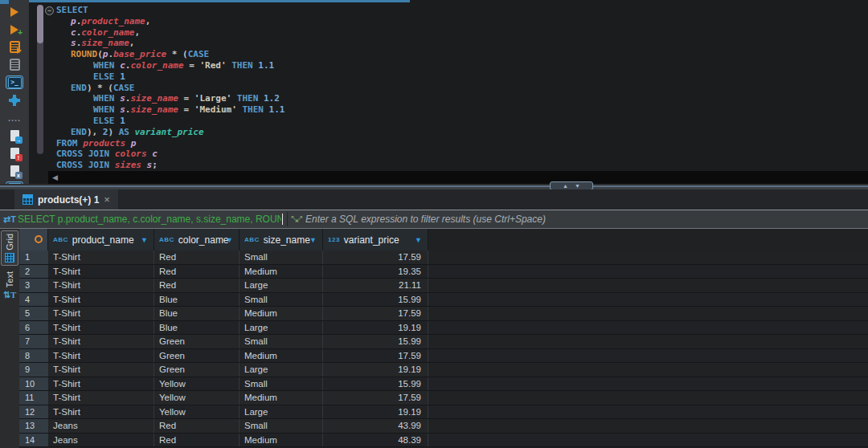 The image size is (868, 448). I want to click on sql-console-icon: >_, so click(14, 82).